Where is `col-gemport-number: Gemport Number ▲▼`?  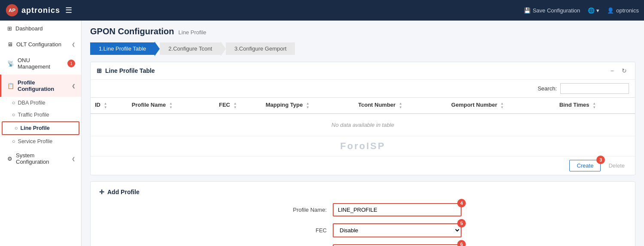
col-gemport-number: Gemport Number ▲▼ is located at coordinates (501, 106).